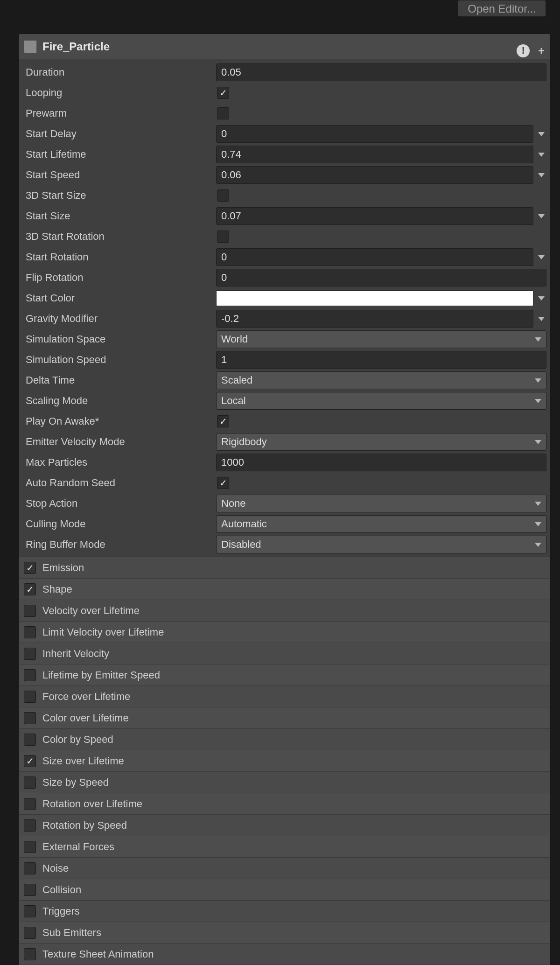  Describe the element at coordinates (285, 568) in the screenshot. I see `module-row: ✓ Emission` at that location.